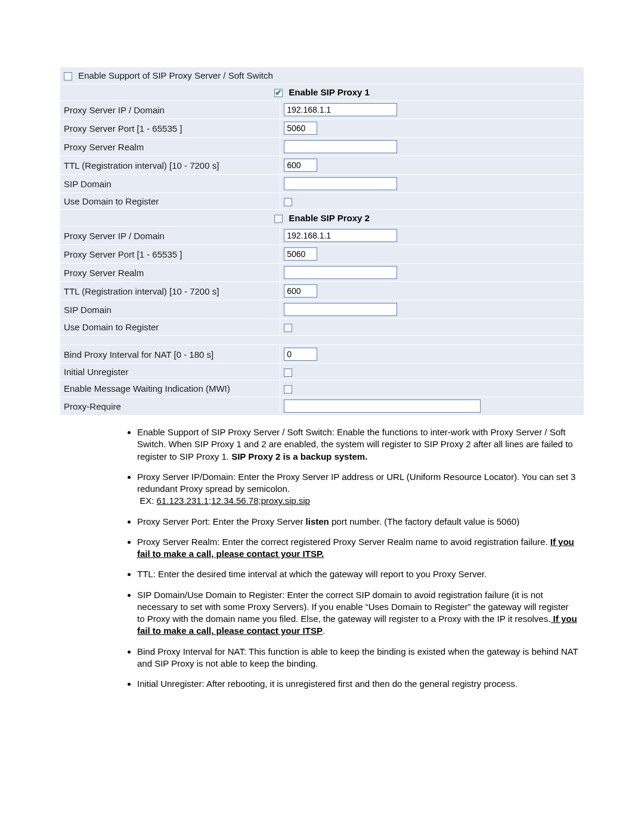 The image size is (644, 833). Describe the element at coordinates (301, 128) in the screenshot. I see `proxy1-port-input` at that location.